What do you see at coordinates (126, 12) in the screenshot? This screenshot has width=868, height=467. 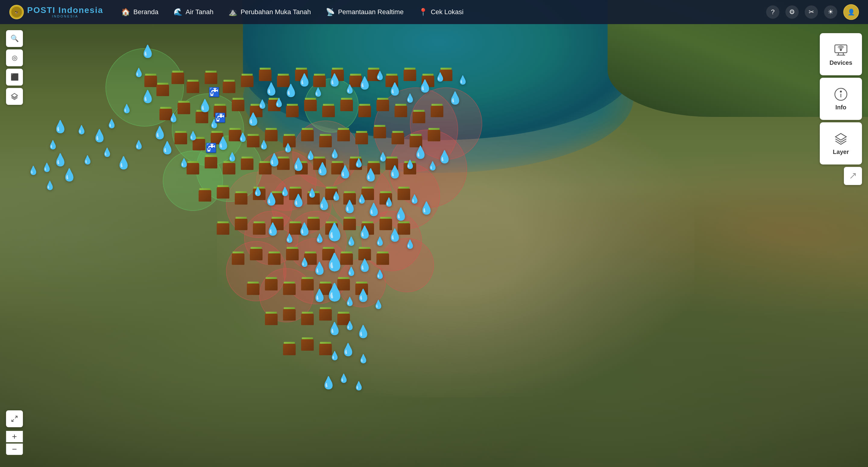 I see `beranda-icon: 🏠` at bounding box center [126, 12].